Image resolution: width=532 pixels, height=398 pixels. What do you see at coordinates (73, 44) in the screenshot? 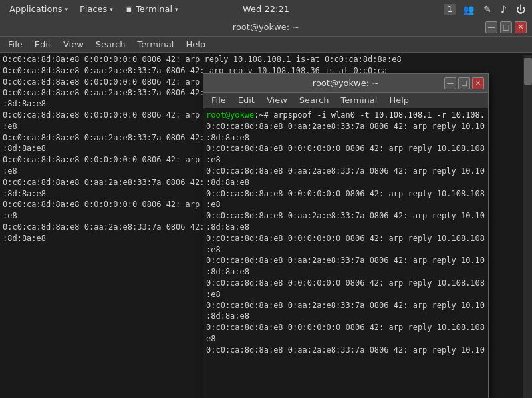
I see `bg-menu-view: View` at bounding box center [73, 44].